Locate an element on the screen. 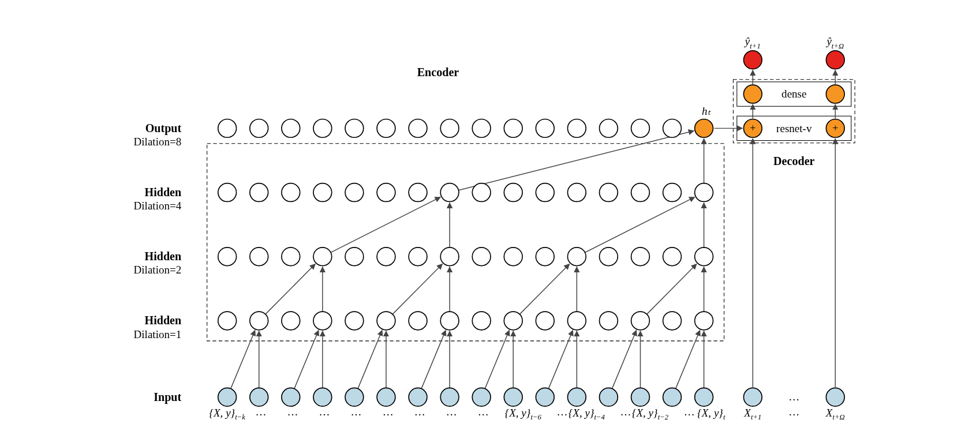  row-label-hidden3: Hidden is located at coordinates (163, 192).